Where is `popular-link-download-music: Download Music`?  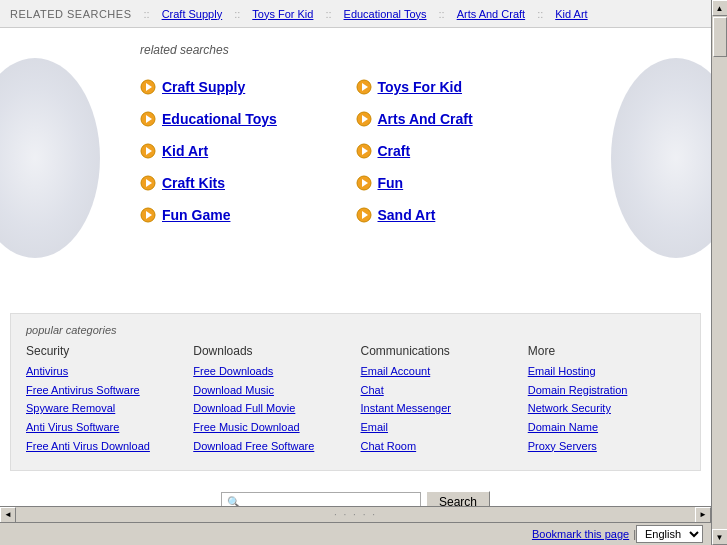
popular-link-download-music: Download Music is located at coordinates (272, 390).